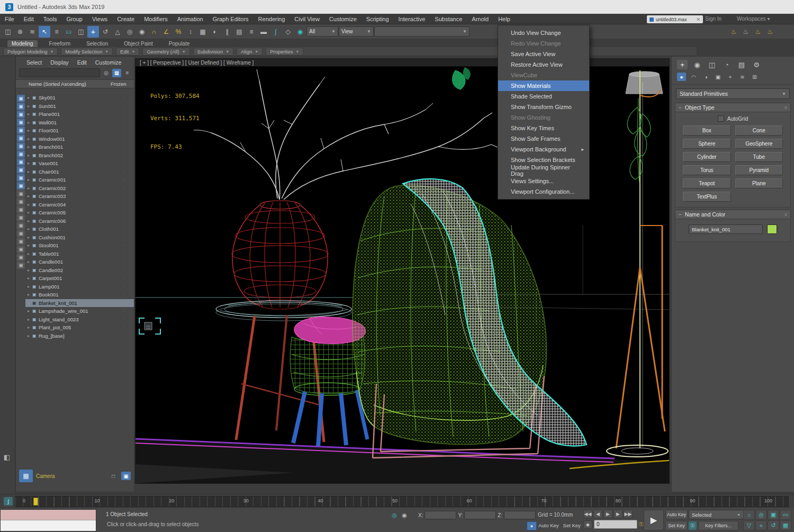 This screenshot has height=532, width=794. What do you see at coordinates (29, 19) in the screenshot?
I see `menubar-item: Edit` at bounding box center [29, 19].